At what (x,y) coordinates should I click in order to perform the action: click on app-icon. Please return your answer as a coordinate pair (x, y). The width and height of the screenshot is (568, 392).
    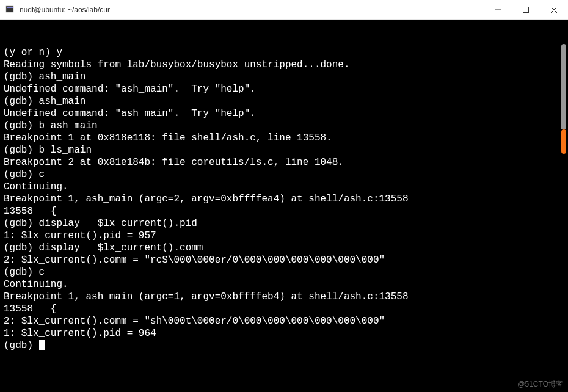
    Looking at the image, I should click on (10, 10).